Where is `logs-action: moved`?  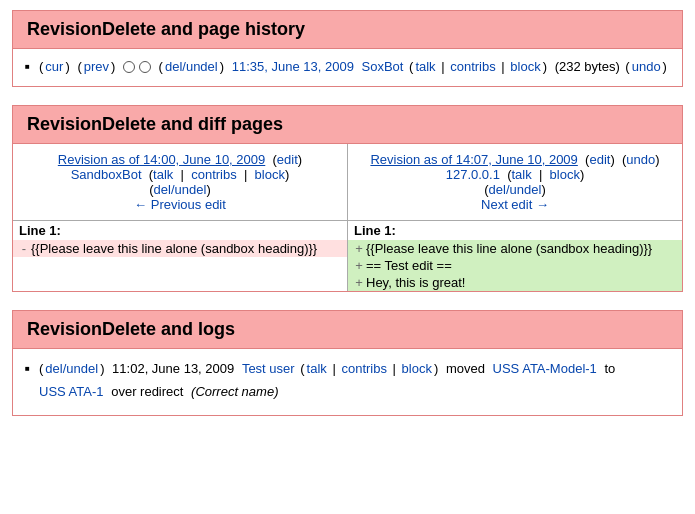
logs-action: moved is located at coordinates (466, 370).